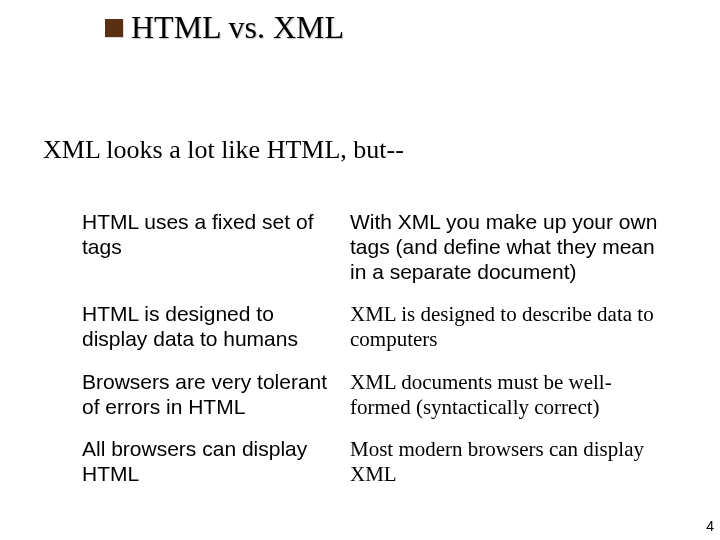  What do you see at coordinates (372, 462) in the screenshot?
I see `table-row: All browsers can display HTML Most moder…` at bounding box center [372, 462].